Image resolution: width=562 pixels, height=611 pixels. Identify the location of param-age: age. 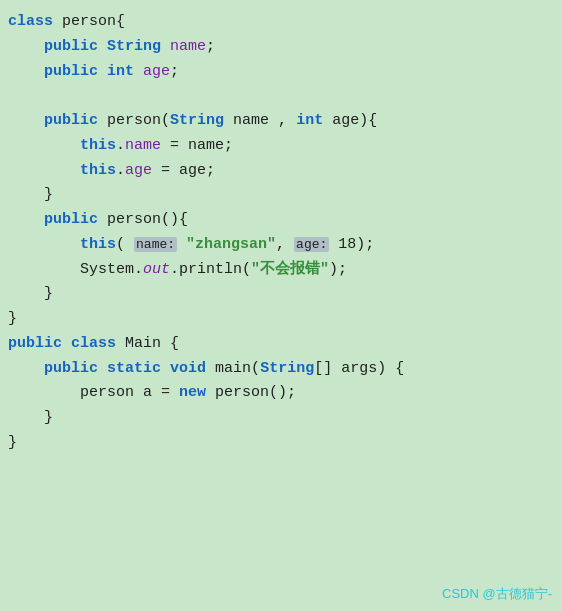
(346, 120).